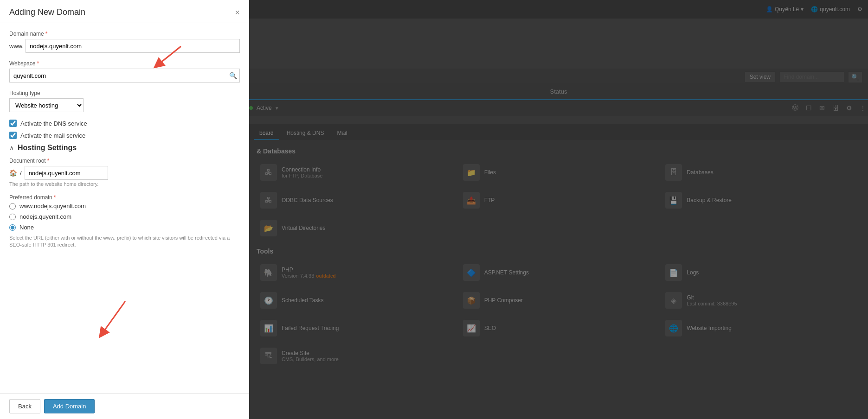  What do you see at coordinates (53, 135) in the screenshot?
I see `mail-checkbox-label: Activate the mail service` at bounding box center [53, 135].